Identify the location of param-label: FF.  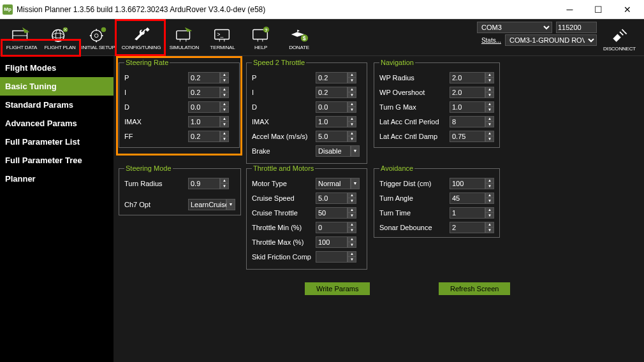
(156, 136).